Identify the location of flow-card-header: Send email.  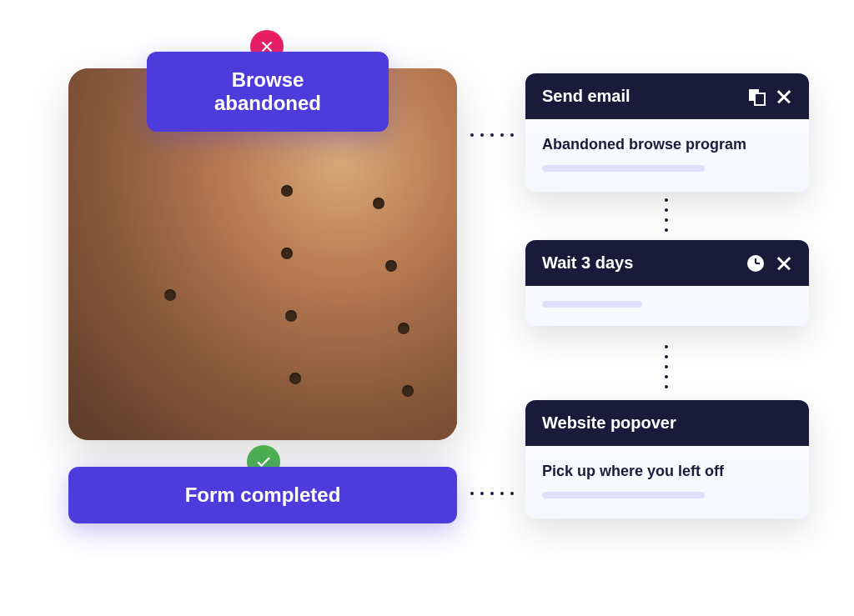
(667, 97).